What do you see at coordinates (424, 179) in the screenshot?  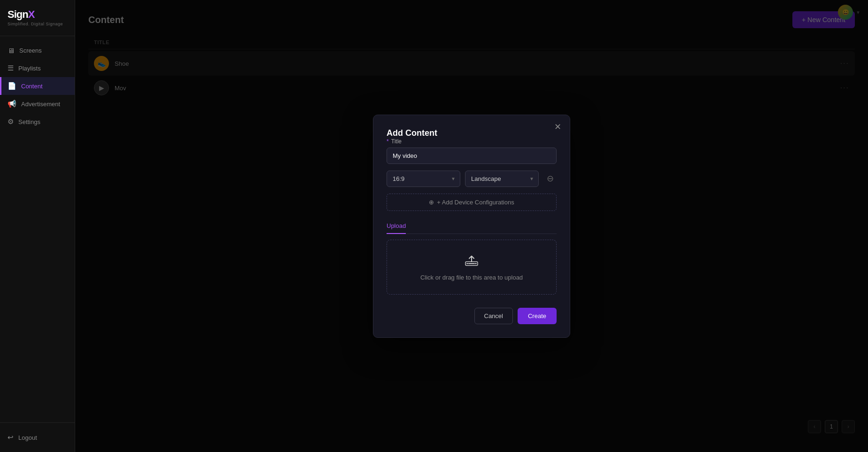 I see `aspect-ratio-select-wrap: 16:9 4:3 1:1 9:16 ▼` at bounding box center [424, 179].